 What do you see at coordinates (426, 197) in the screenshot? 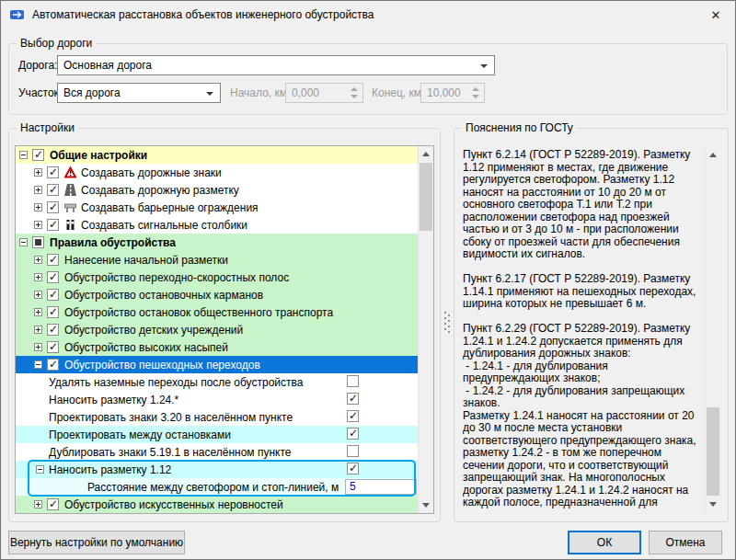
I see `tree-scrollbar-thumb` at bounding box center [426, 197].